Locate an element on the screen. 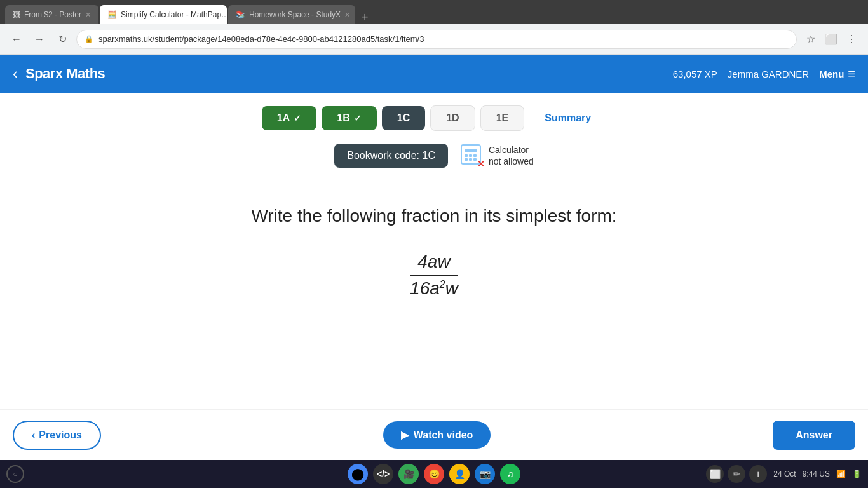  bookwork-badge: Bookwork code: 1C is located at coordinates (391, 156).